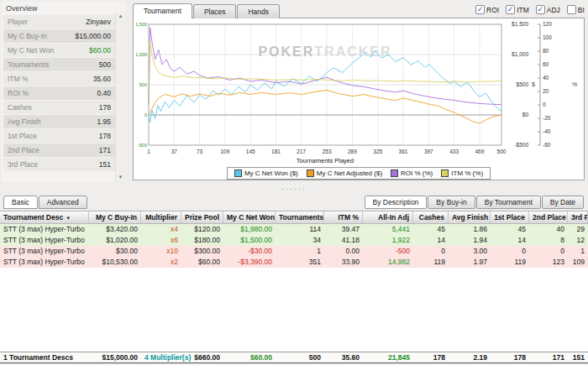 The width and height of the screenshot is (588, 365). What do you see at coordinates (578, 217) in the screenshot?
I see `column-header-3rd-place: 3rd Place` at bounding box center [578, 217].